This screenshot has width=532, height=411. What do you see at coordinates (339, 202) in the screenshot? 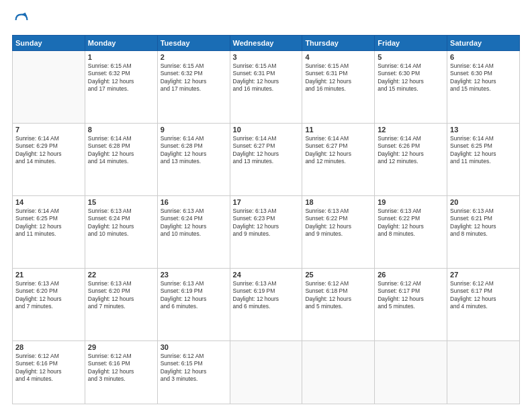
I see `day-number: 18` at bounding box center [339, 202].